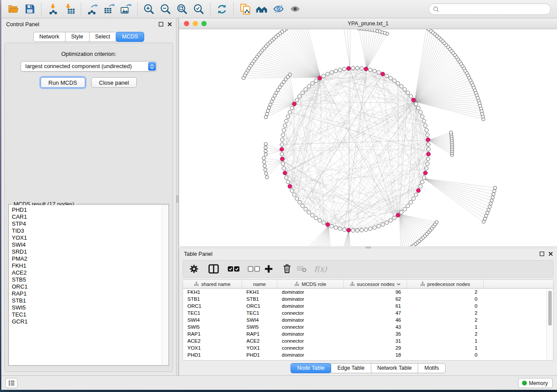 The width and height of the screenshot is (557, 392). I want to click on table-row: FKH1FKH1dominator962, so click(365, 292).